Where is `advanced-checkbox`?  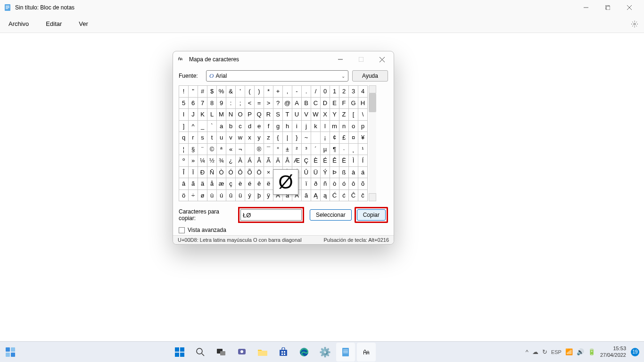 advanced-checkbox is located at coordinates (182, 230).